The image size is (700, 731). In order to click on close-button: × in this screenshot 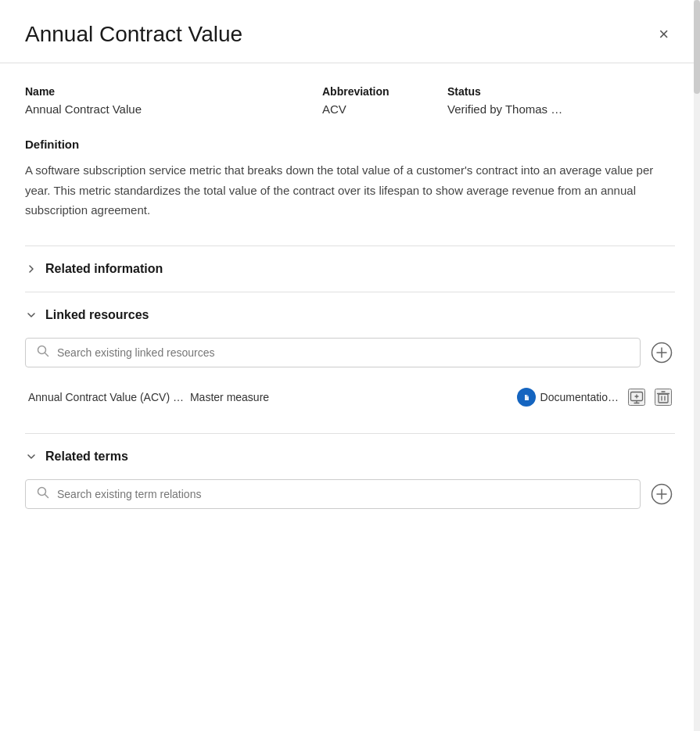, I will do `click(663, 34)`.